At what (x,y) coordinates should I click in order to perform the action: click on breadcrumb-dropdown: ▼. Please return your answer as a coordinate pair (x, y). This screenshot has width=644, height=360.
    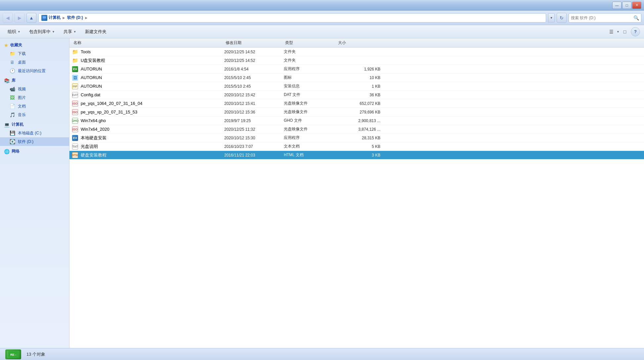
    Looking at the image, I should click on (551, 18).